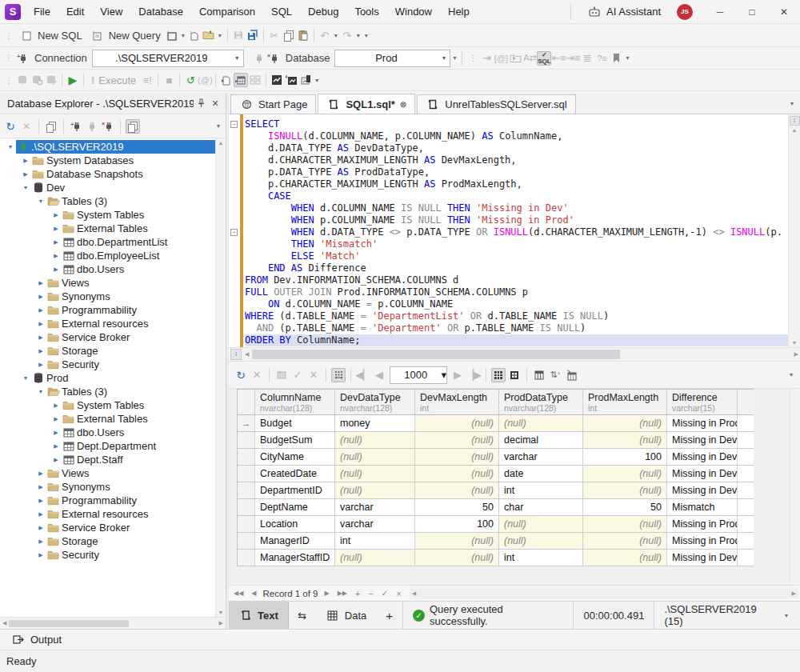 Image resolution: width=800 pixels, height=672 pixels. I want to click on tree-item: ▶Security, so click(107, 365).